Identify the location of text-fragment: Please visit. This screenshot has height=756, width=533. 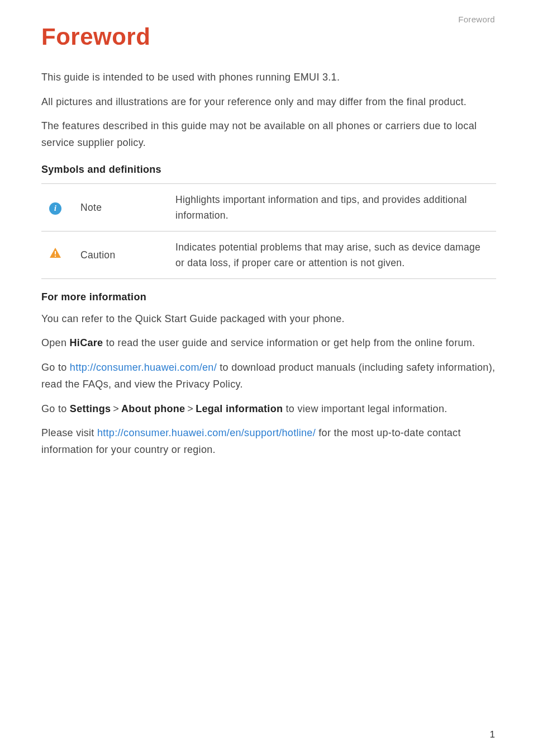
(69, 433).